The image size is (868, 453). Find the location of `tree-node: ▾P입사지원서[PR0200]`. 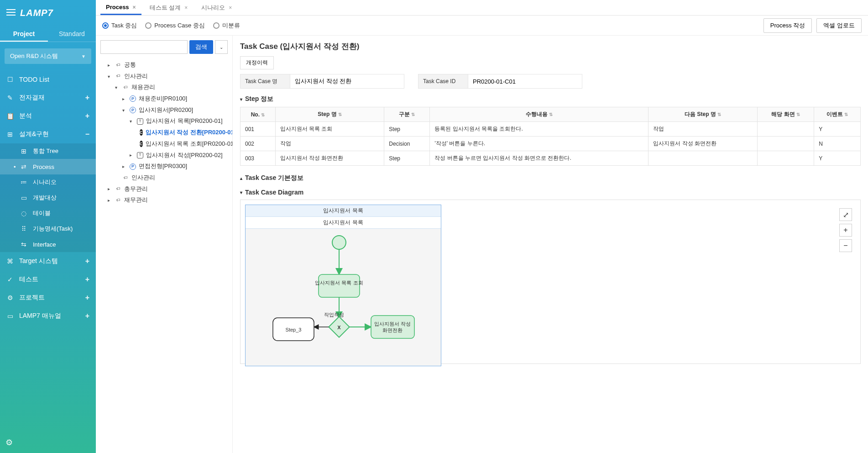

tree-node: ▾P입사지원서[PR0200] is located at coordinates (175, 111).